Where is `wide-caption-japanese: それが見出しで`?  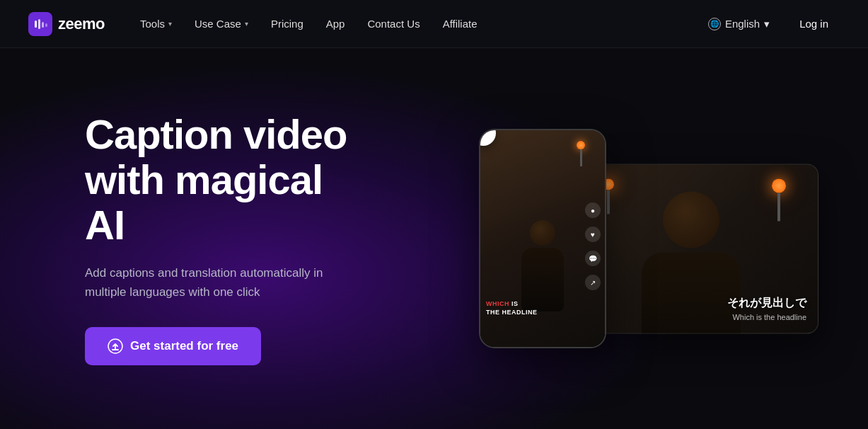 wide-caption-japanese: それが見出しで is located at coordinates (767, 303).